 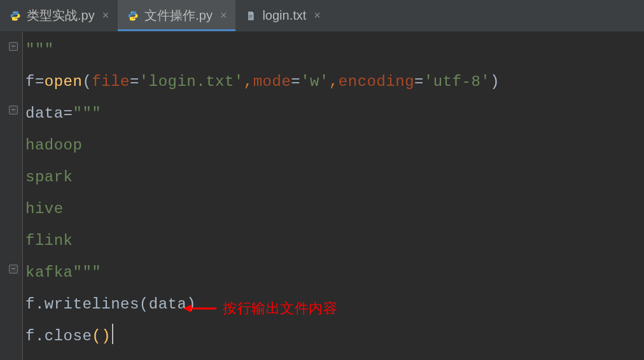 What do you see at coordinates (335, 114) in the screenshot?
I see `code-line: data="""` at bounding box center [335, 114].